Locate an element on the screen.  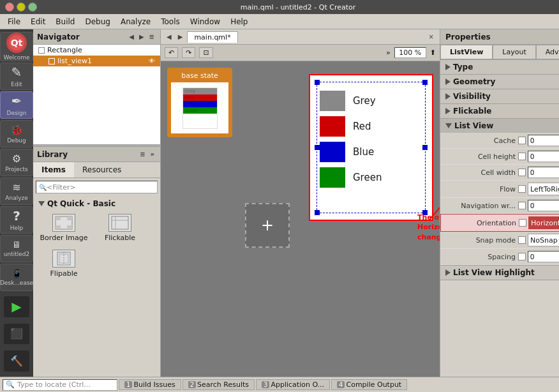
cache-checkbox is located at coordinates (522, 140).